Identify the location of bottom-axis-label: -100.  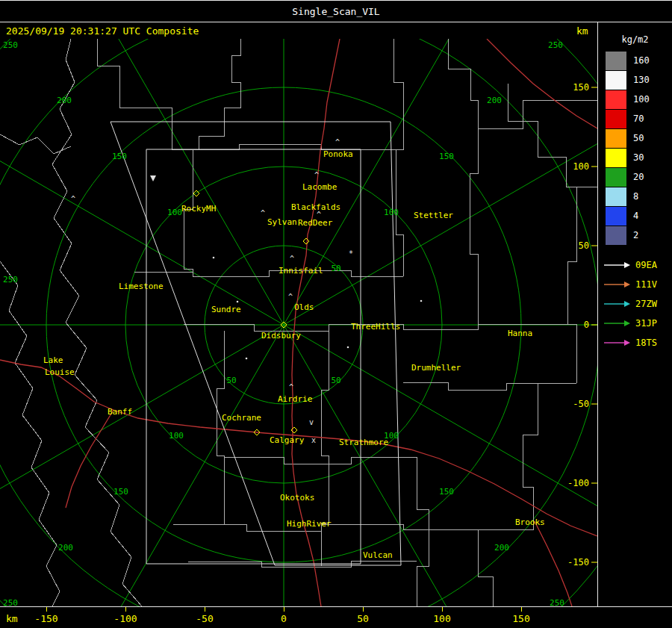
(125, 618).